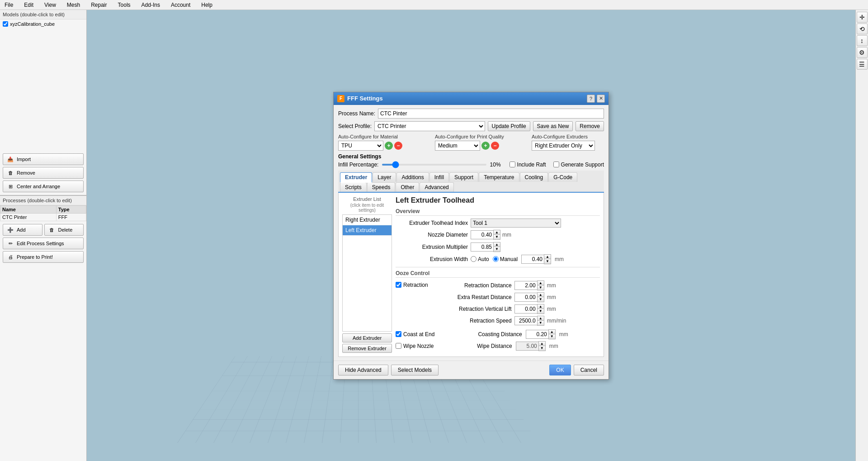 This screenshot has height=461, width=868. I want to click on remove-extruder-button: Remove Extruder, so click(367, 348).